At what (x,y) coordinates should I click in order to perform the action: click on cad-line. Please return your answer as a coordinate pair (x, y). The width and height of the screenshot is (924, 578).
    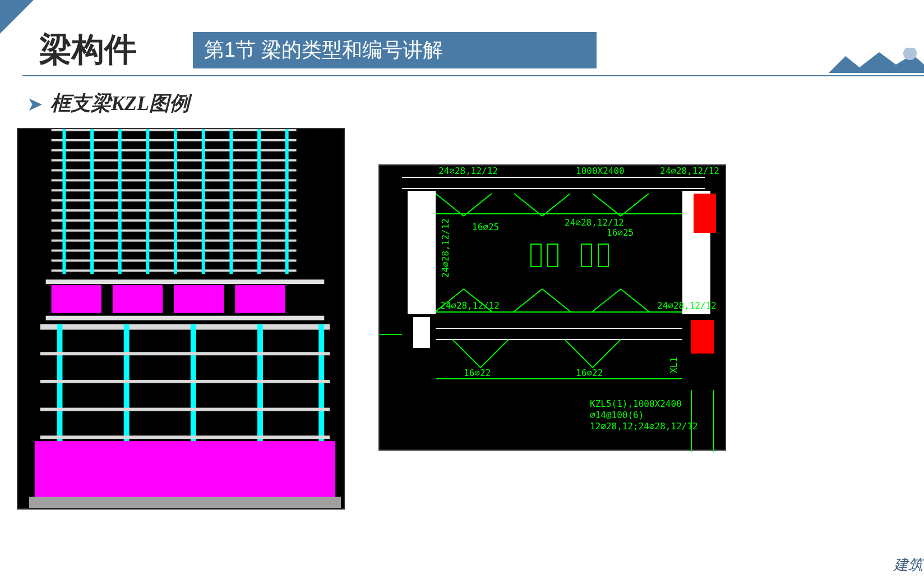
    Looking at the image, I should click on (553, 177).